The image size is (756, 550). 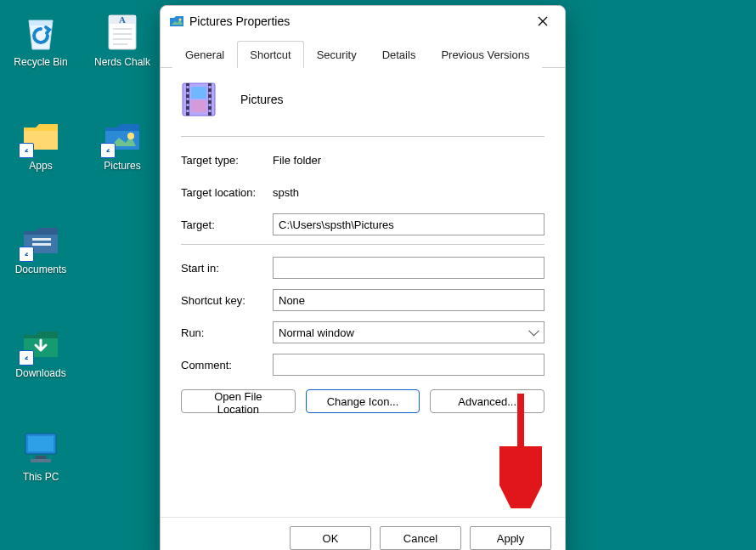 I want to click on icon-label: This PC, so click(x=41, y=477).